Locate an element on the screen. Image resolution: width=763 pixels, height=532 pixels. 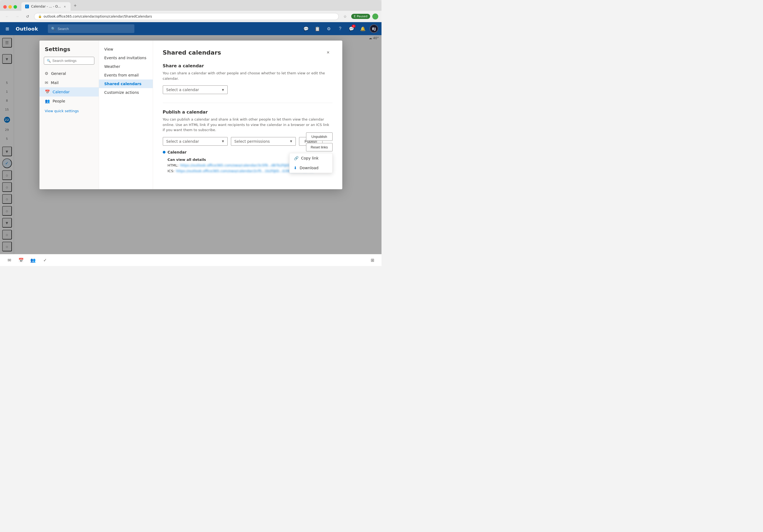
download-icon: ⬇ is located at coordinates (295, 168).